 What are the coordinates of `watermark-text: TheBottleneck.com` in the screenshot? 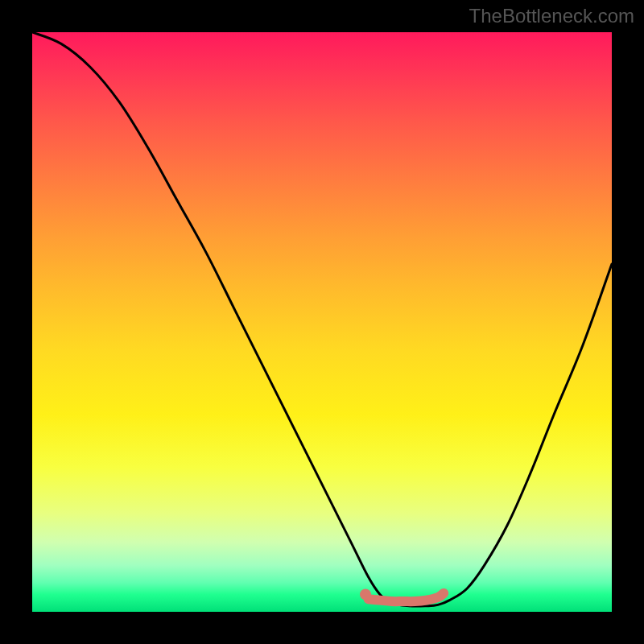 It's located at (552, 16).